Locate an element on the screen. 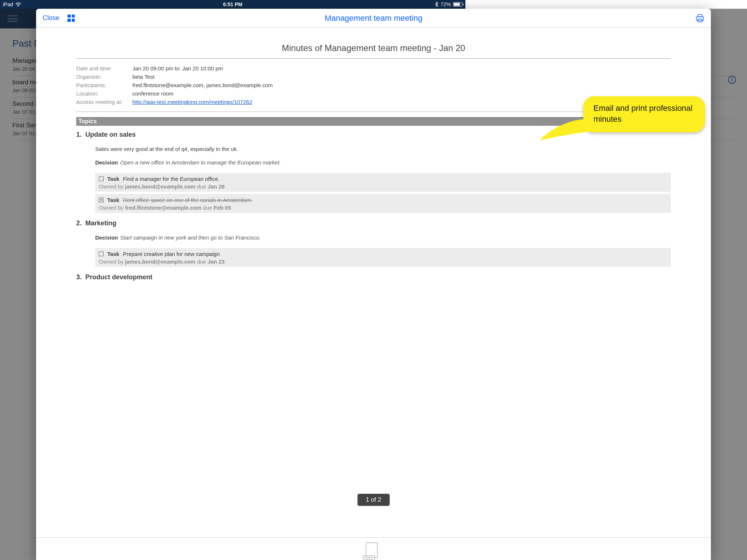 Image resolution: width=747 pixels, height=560 pixels. meeting-meta: Date and time:Jan 20 09:00 pm to: Jan 20… is located at coordinates (271, 89).